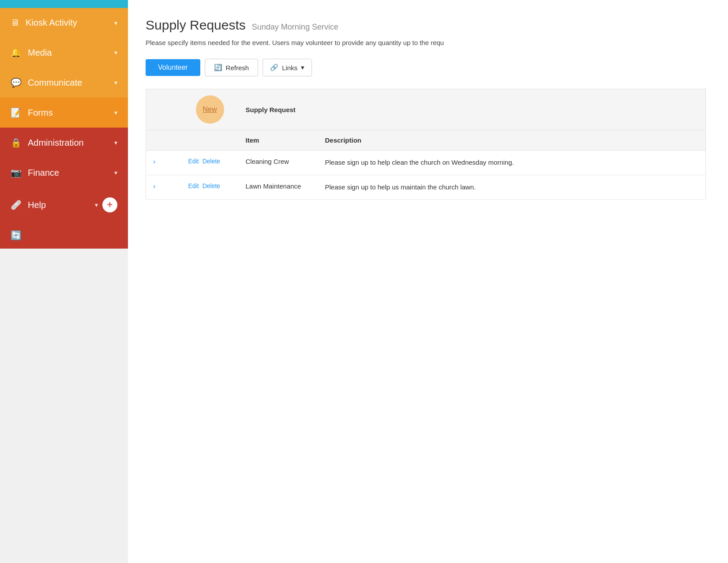 The width and height of the screenshot is (728, 563). What do you see at coordinates (64, 143) in the screenshot?
I see `sidebar-item-administration: 🔒 Administration ▾` at bounding box center [64, 143].